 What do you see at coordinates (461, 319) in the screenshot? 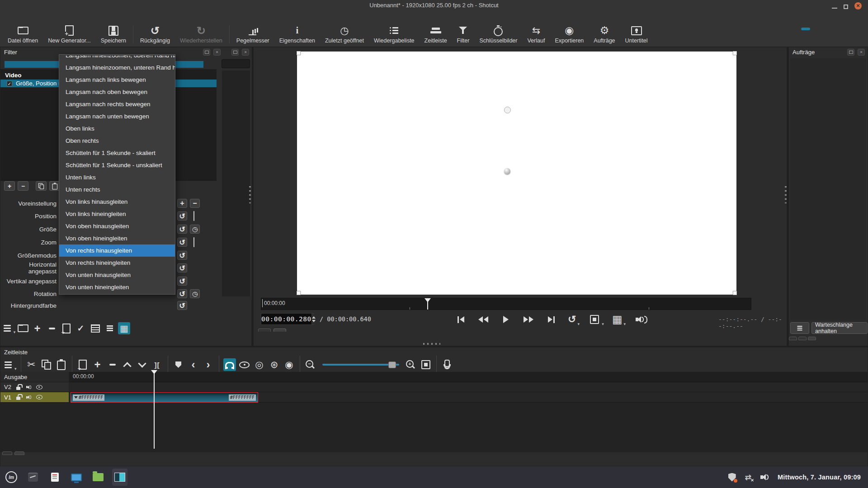
I see `skip-to-start-button` at bounding box center [461, 319].